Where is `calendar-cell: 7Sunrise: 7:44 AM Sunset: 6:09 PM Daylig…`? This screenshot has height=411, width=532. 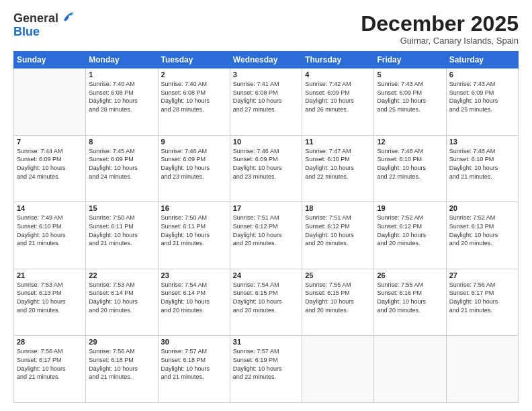 calendar-cell: 7Sunrise: 7:44 AM Sunset: 6:09 PM Daylig… is located at coordinates (50, 169).